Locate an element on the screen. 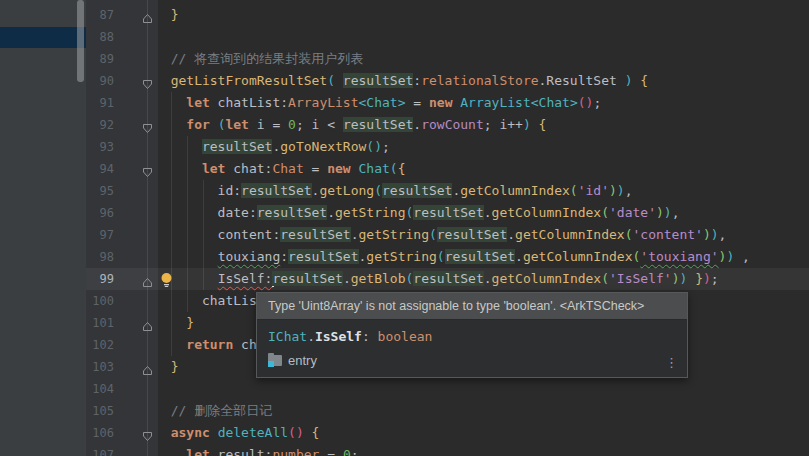 The image size is (809, 456). code-token: 'touxiang' is located at coordinates (679, 256).